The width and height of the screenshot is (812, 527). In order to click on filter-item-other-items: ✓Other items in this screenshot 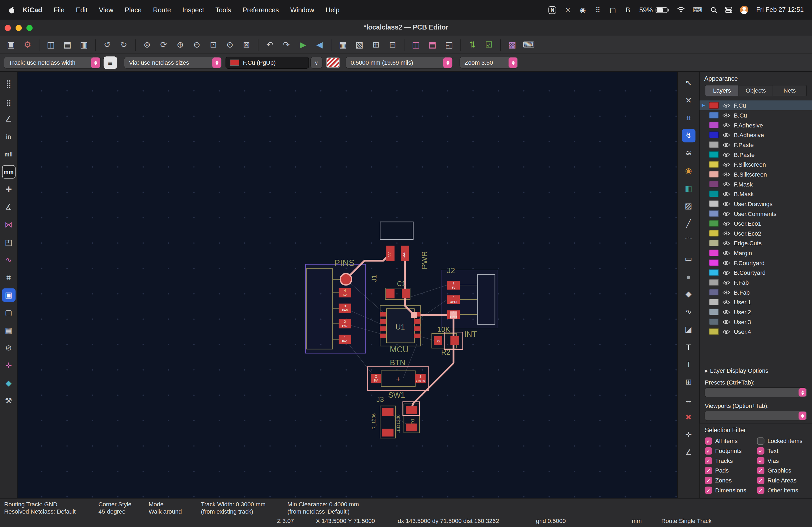, I will do `click(782, 490)`.